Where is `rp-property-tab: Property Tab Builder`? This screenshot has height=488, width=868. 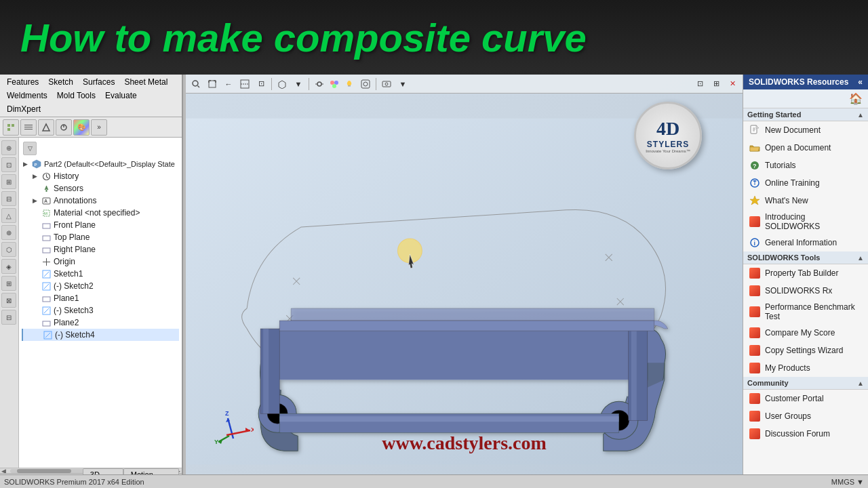 rp-property-tab: Property Tab Builder is located at coordinates (806, 273).